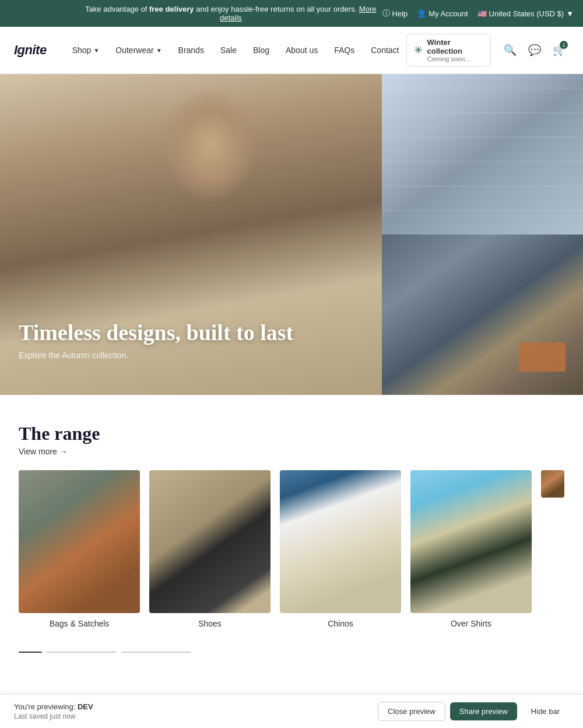 The image size is (583, 728). I want to click on range-title: The range, so click(292, 434).